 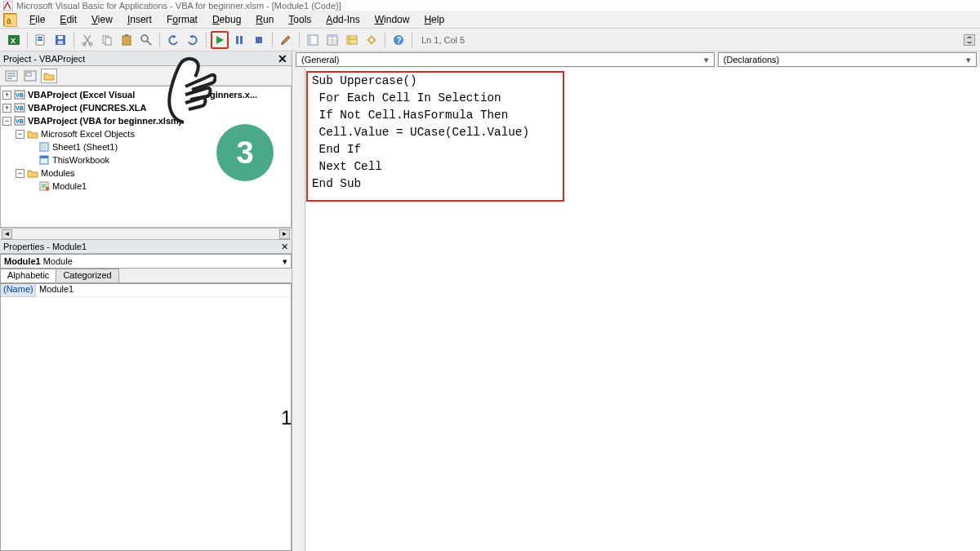 What do you see at coordinates (145, 186) in the screenshot?
I see `tree-module1: Module1` at bounding box center [145, 186].